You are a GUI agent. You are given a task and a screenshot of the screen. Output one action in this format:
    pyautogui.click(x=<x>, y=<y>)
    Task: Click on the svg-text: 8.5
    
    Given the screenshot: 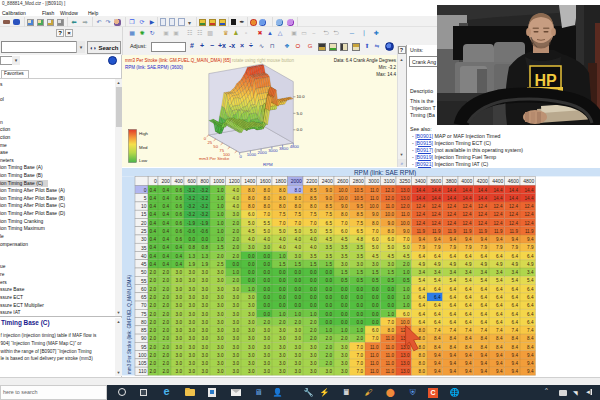 What is the action you would take?
    pyautogui.click(x=314, y=190)
    